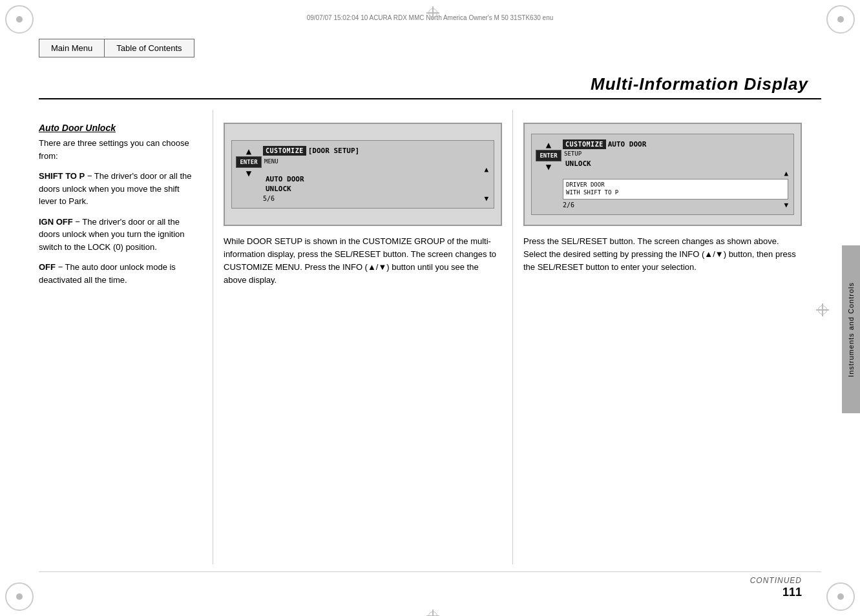 The image size is (860, 616). What do you see at coordinates (699, 84) in the screenshot?
I see `page-title: Multi-Information Display` at bounding box center [699, 84].